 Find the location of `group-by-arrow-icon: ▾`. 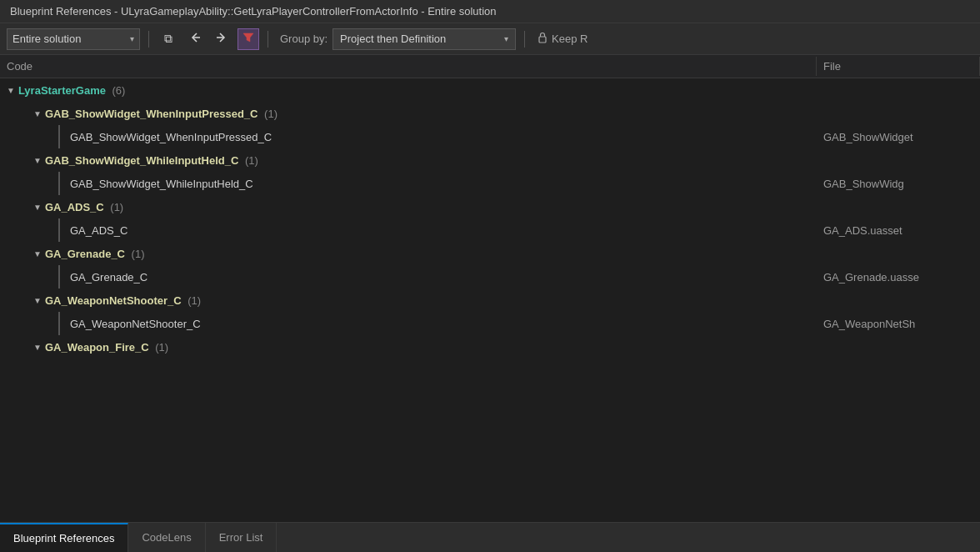

group-by-arrow-icon: ▾ is located at coordinates (507, 38).